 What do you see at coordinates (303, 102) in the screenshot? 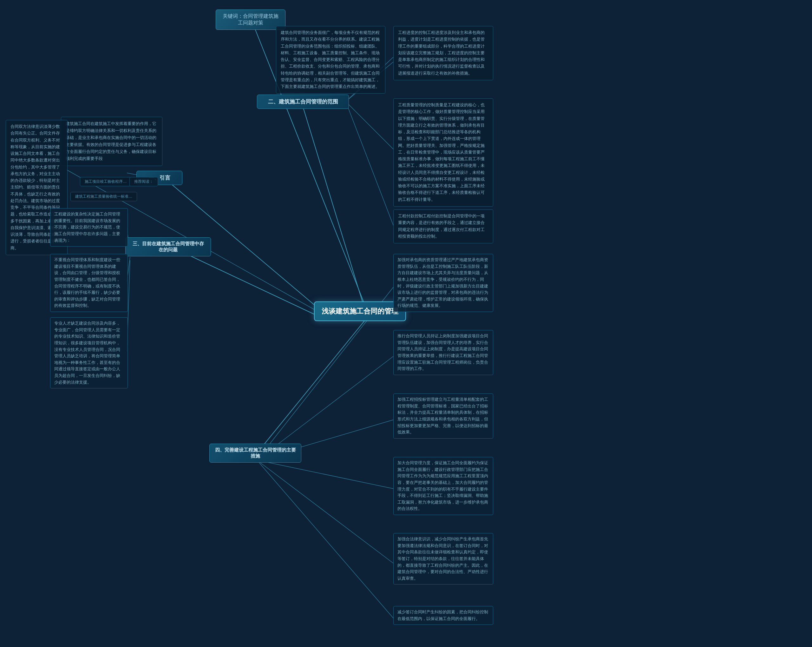
I see `section-scope: 二、建筑施工合同管理的范围` at bounding box center [303, 102].